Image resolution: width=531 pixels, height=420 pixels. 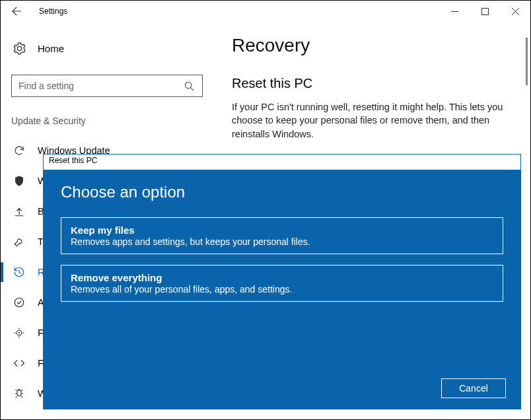 What do you see at coordinates (282, 283) in the screenshot?
I see `option-remove-everything: Remove everything Removes all of your pe…` at bounding box center [282, 283].